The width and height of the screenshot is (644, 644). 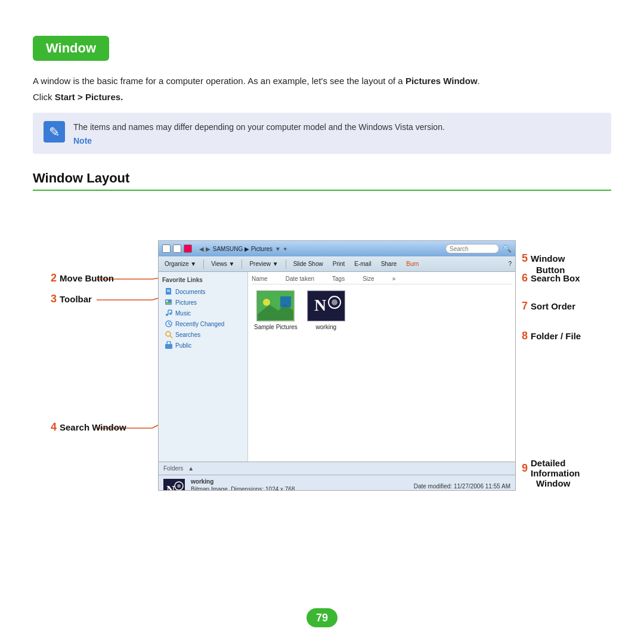 What do you see at coordinates (203, 345) in the screenshot?
I see `nav-public: Public` at bounding box center [203, 345].